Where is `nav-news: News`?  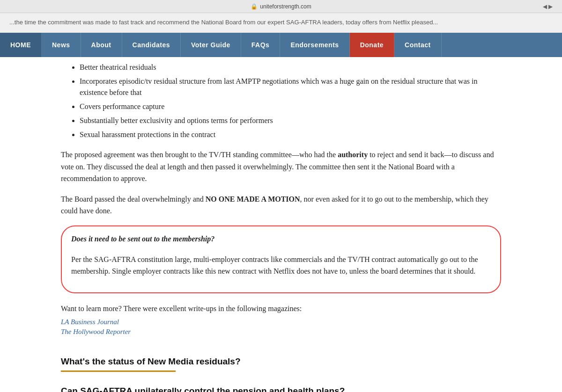
nav-news: News is located at coordinates (61, 45).